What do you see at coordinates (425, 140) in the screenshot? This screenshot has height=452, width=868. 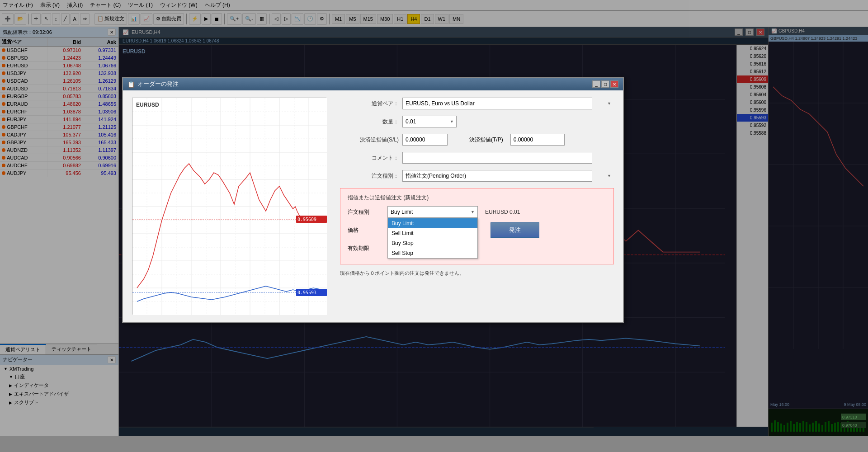 I see `sl-input` at bounding box center [425, 140].